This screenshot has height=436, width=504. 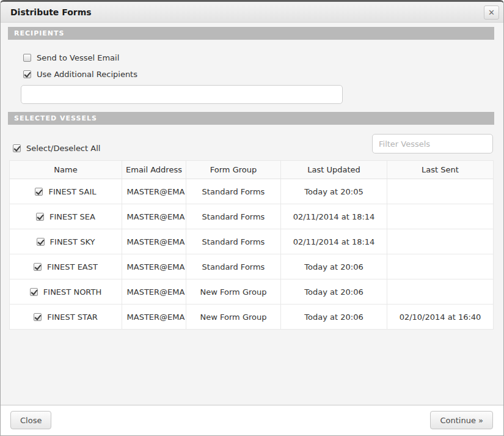 I want to click on dialog-title: Distribute Forms, so click(x=51, y=12).